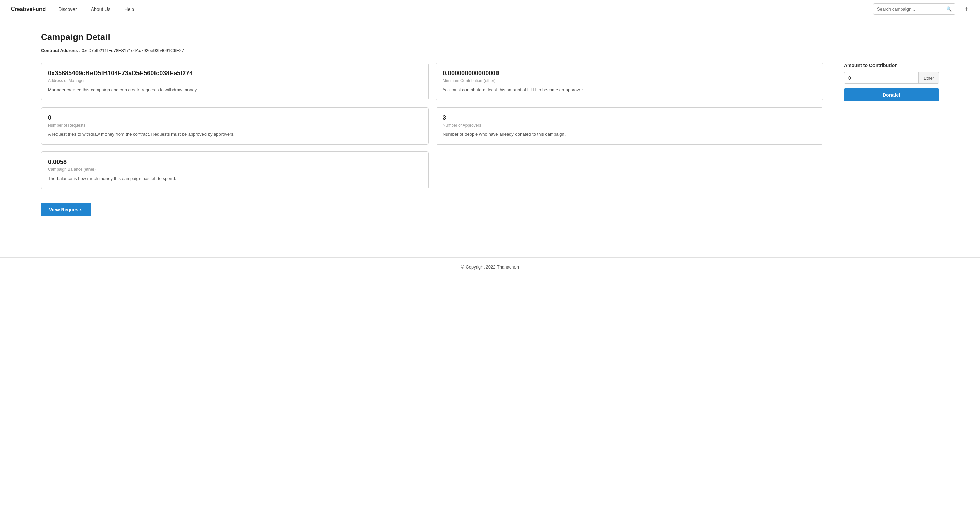  I want to click on card-min-contribution-description: You must contribute at least this amount…, so click(630, 90).